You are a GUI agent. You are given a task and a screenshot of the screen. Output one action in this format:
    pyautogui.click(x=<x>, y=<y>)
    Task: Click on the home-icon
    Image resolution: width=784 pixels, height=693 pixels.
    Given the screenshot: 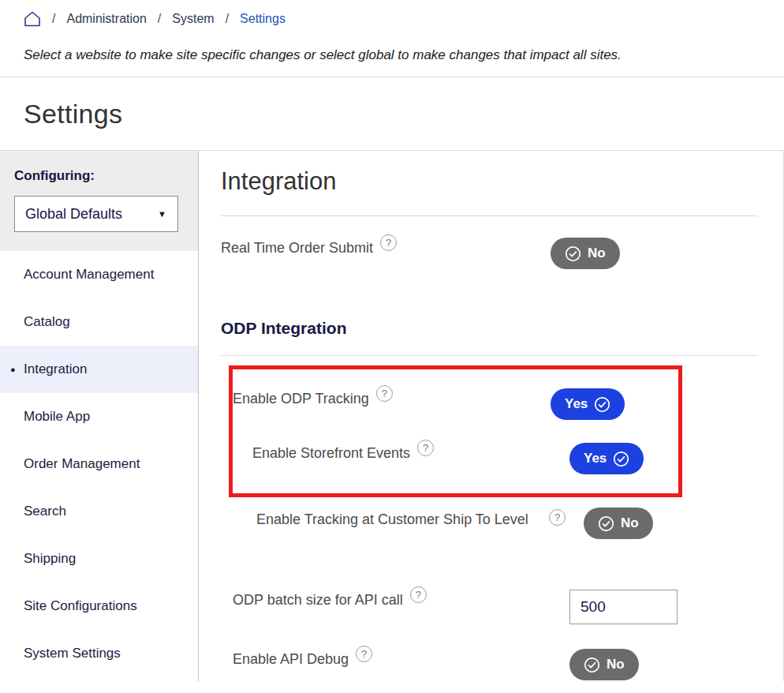 What is the action you would take?
    pyautogui.click(x=32, y=19)
    